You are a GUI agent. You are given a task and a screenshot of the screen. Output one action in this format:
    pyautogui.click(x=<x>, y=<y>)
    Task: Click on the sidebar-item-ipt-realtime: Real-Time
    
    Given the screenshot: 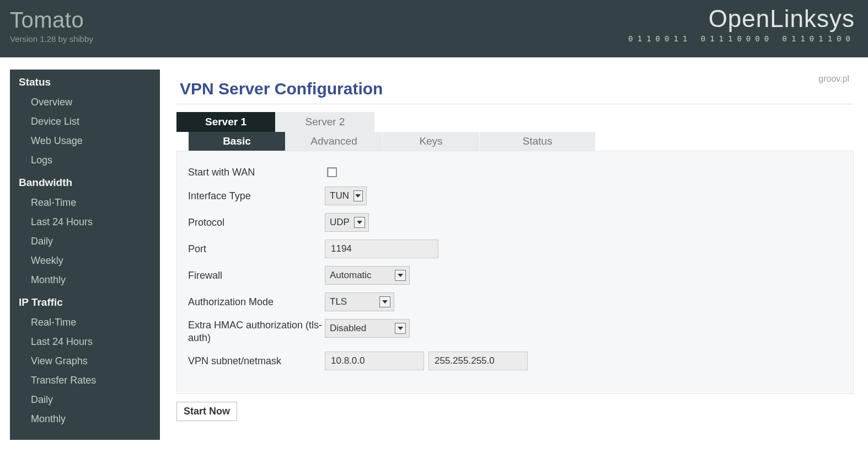 What is the action you would take?
    pyautogui.click(x=85, y=322)
    